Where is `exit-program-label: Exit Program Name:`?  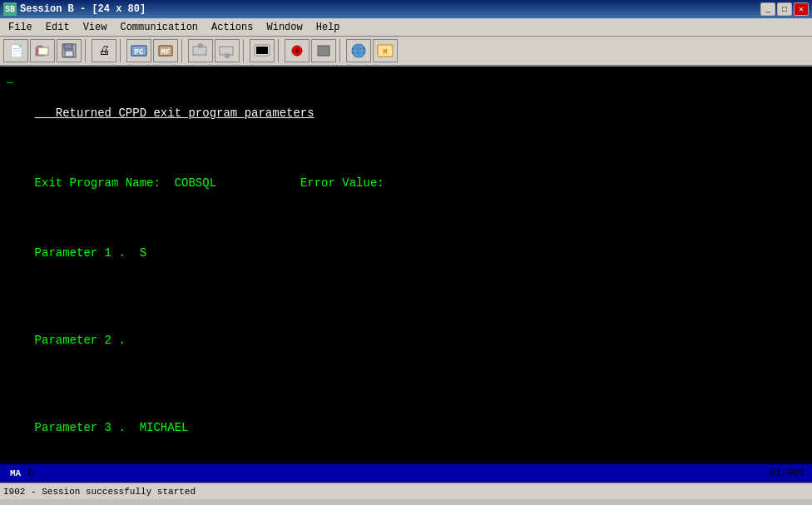 exit-program-label: Exit Program Name: is located at coordinates (105, 183).